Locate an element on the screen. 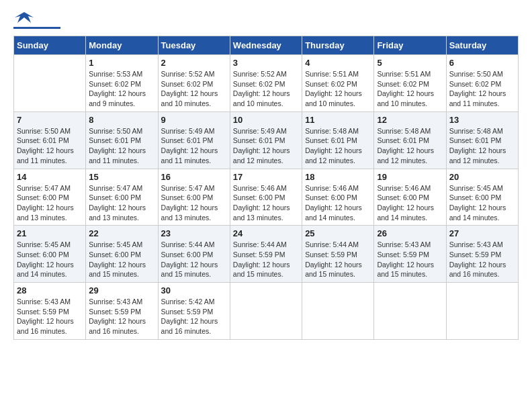 This screenshot has height=411, width=532. day-number: 22 is located at coordinates (122, 234).